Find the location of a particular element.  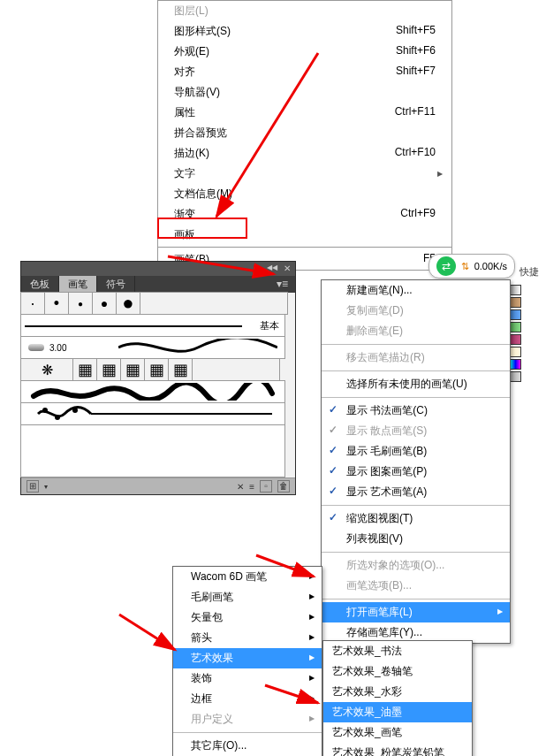

art-paintbrush: 艺术效果_画笔 is located at coordinates (398, 732).